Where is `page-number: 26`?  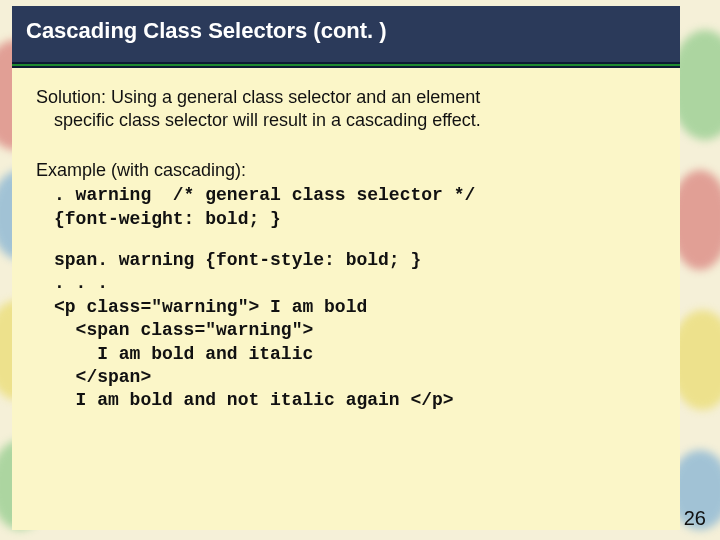 page-number: 26 is located at coordinates (695, 518).